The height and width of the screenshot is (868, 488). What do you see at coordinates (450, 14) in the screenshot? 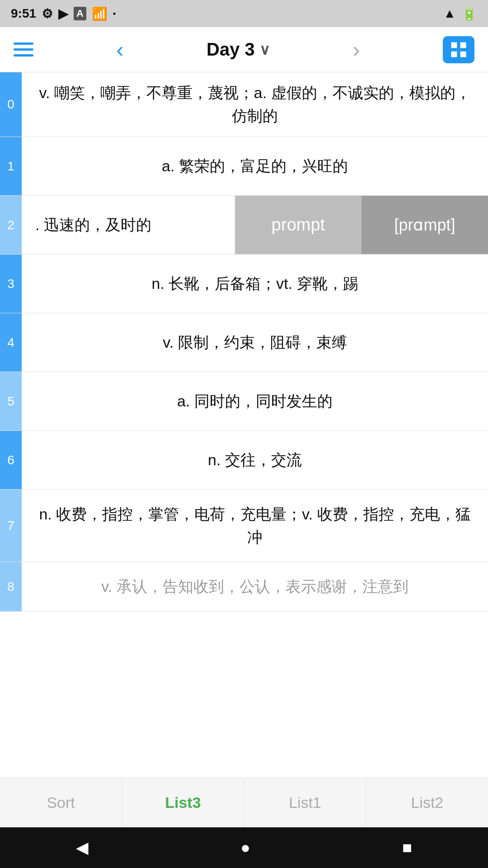
I see `signal-icon: ▲` at bounding box center [450, 14].